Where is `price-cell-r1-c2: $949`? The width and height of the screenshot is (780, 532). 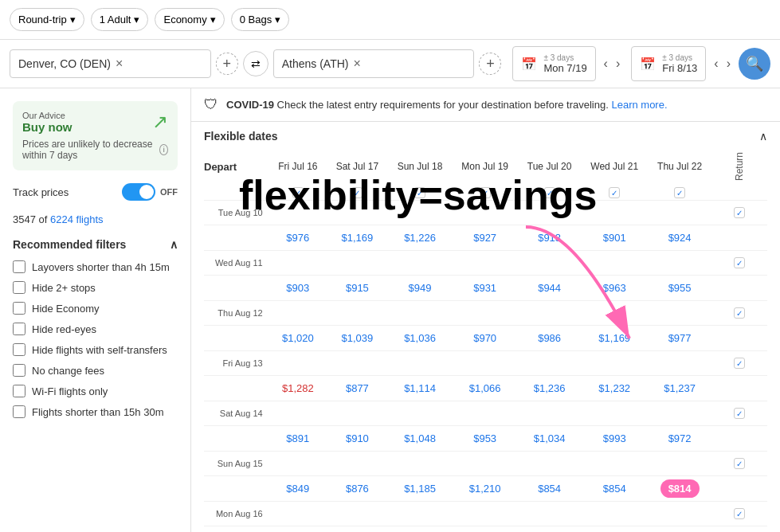
price-cell-r1-c2: $949 is located at coordinates (421, 288).